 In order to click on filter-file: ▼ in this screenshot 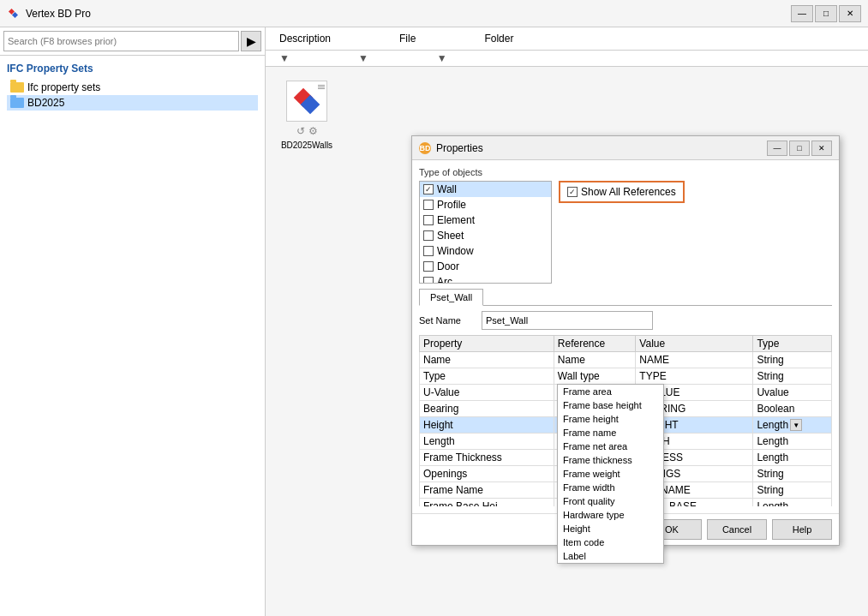, I will do `click(363, 58)`.